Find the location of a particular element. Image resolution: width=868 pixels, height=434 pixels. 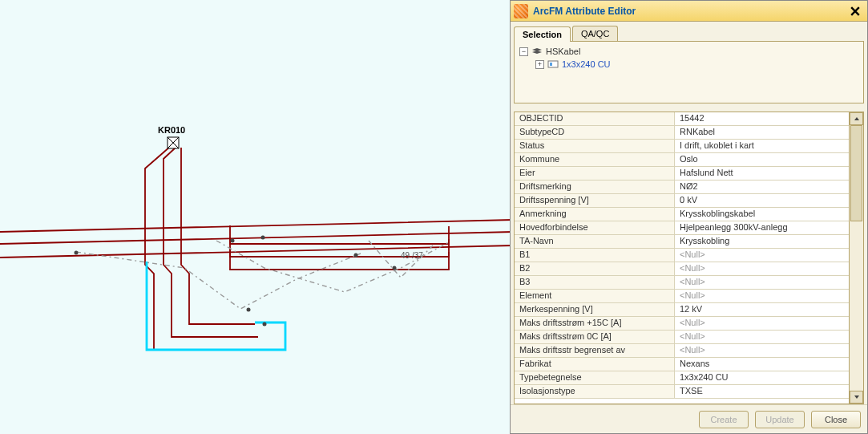

attribute-row: Typebetegnelse1x3x240 CU is located at coordinates (681, 379).